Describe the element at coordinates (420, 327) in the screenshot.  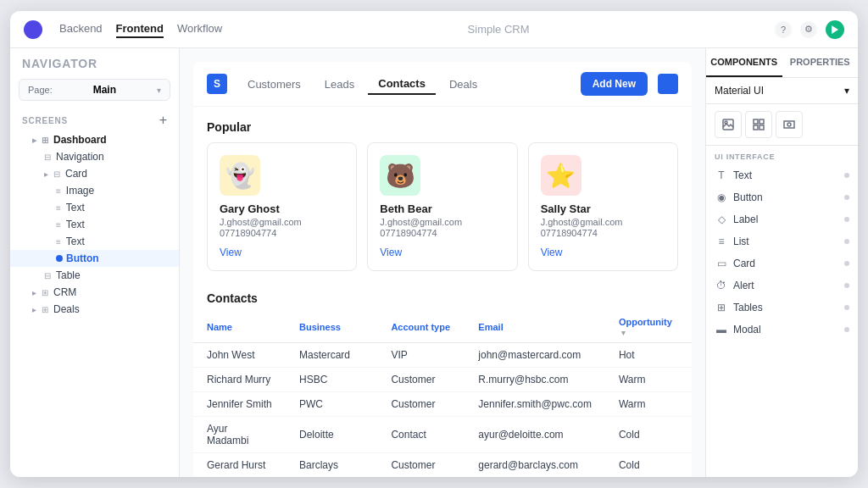
I see `col-account: Account type` at that location.